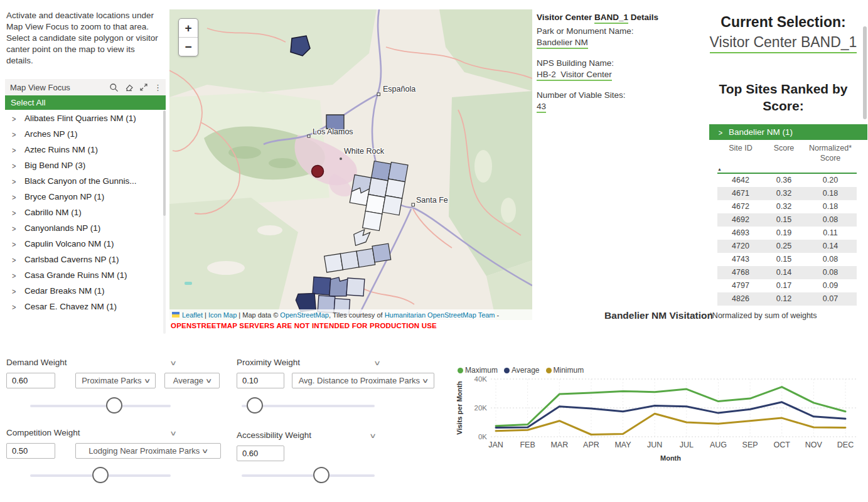 This screenshot has width=868, height=502. I want to click on column-header-normalized-score: Normalized* Score, so click(830, 153).